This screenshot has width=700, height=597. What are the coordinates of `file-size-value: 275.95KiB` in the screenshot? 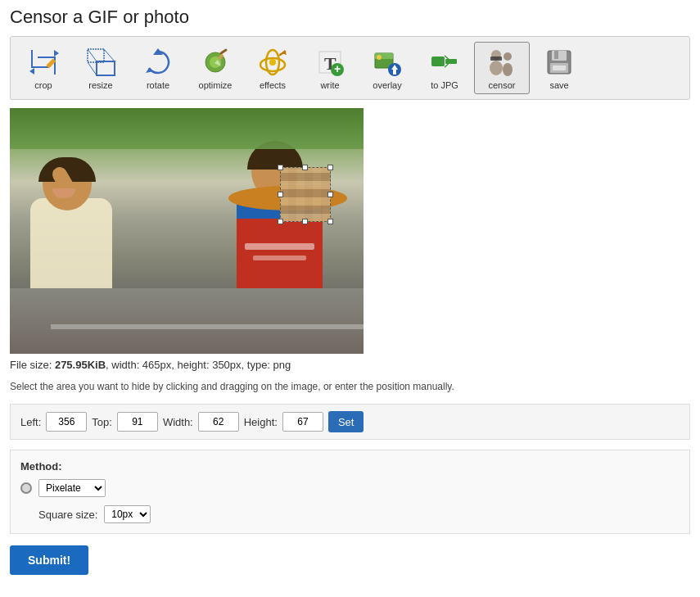 It's located at (80, 365).